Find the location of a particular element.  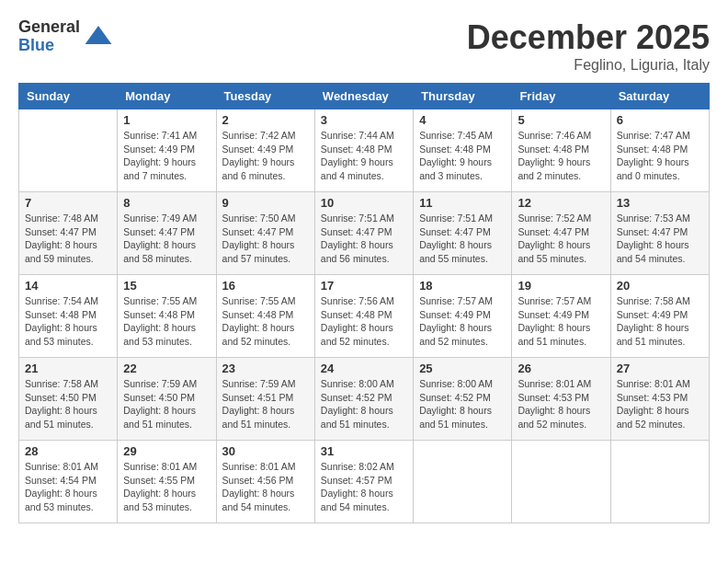

calendar-day-cell: 20Sunrise: 7:58 AMSunset: 4:49 PMDayligh… is located at coordinates (660, 316).